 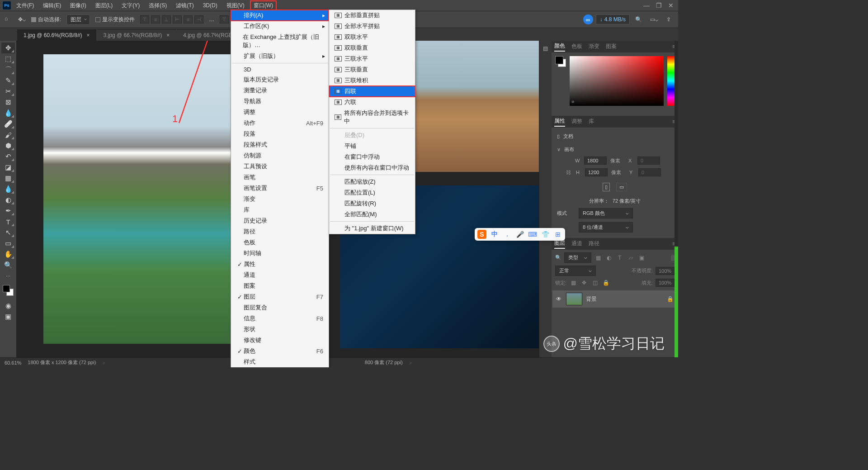 I want to click on filter-pixel-icon: ▦, so click(x=598, y=258).